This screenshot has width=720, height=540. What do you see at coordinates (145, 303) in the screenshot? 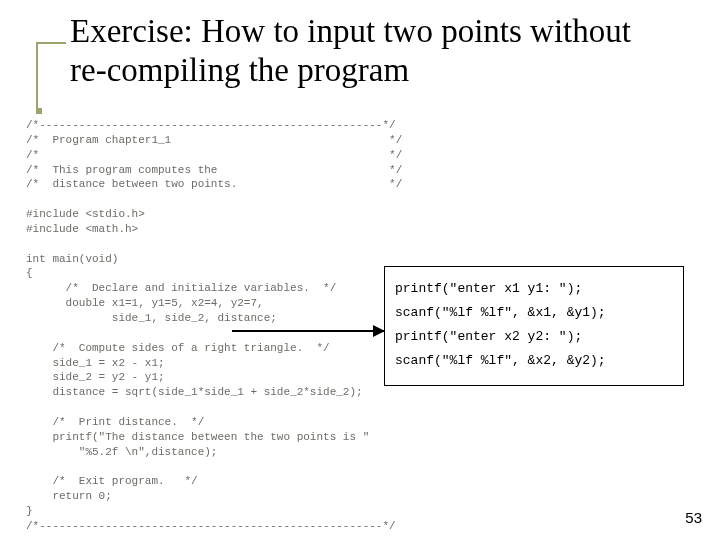
I see `code-line: double x1=1, y1=5, x2=4, y2=7,` at bounding box center [145, 303].